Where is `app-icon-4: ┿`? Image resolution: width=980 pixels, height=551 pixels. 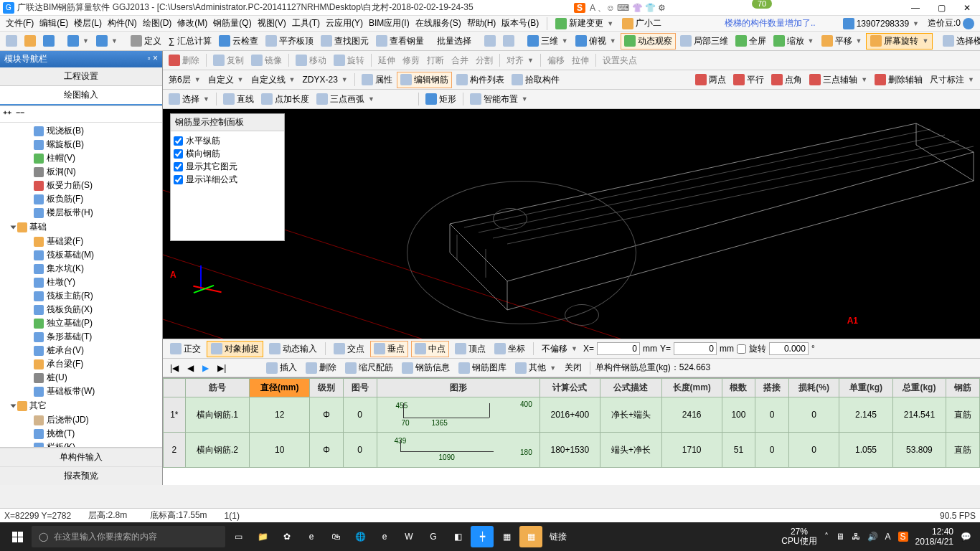 app-icon-4: ┿ is located at coordinates (482, 537).